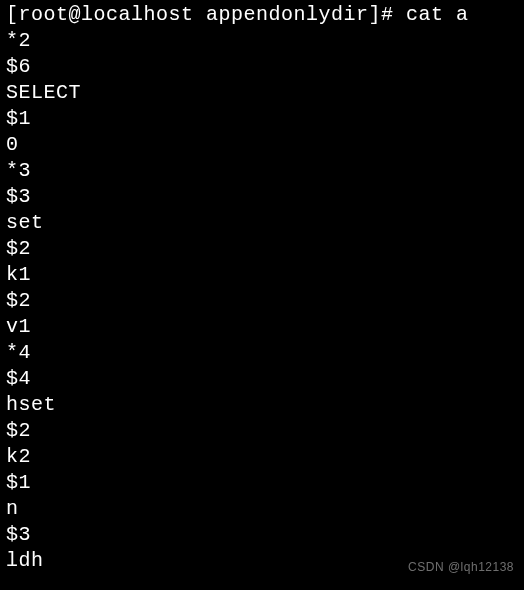 The height and width of the screenshot is (590, 524). What do you see at coordinates (262, 171) in the screenshot?
I see `output-line: *3` at bounding box center [262, 171].